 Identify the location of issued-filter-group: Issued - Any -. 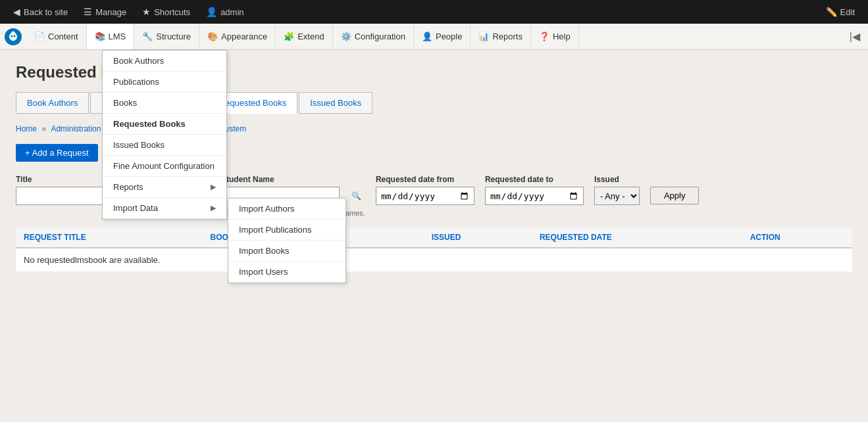
(617, 190).